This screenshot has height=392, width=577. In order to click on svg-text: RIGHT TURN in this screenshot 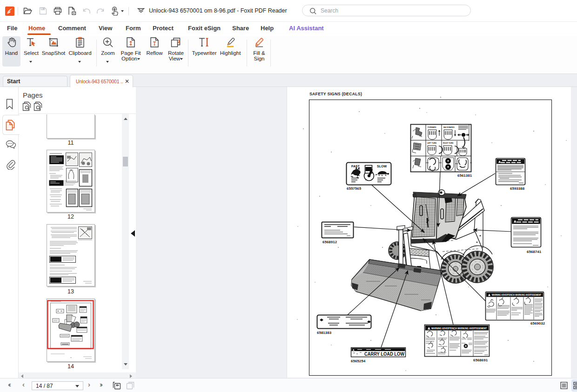, I will do `click(449, 143)`.